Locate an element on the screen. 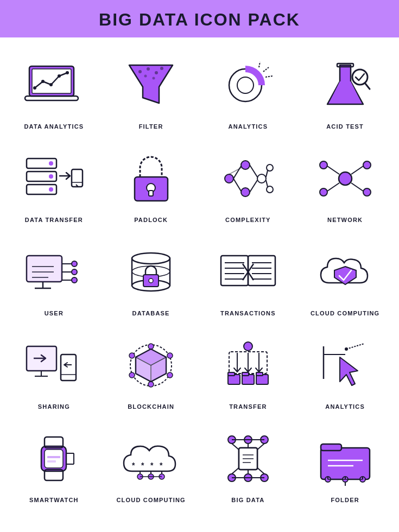 The width and height of the screenshot is (399, 532). icon-user: USER is located at coordinates (54, 276).